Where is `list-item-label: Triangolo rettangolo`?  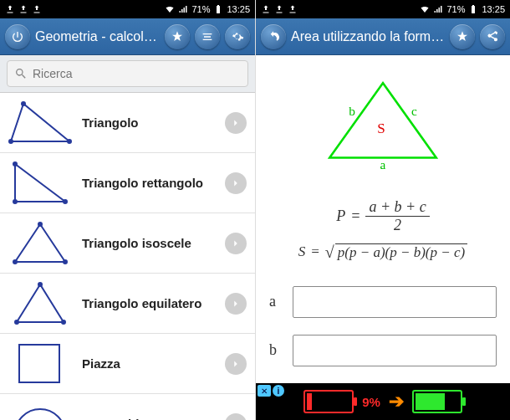 list-item-label: Triangolo rettangolo is located at coordinates (149, 182).